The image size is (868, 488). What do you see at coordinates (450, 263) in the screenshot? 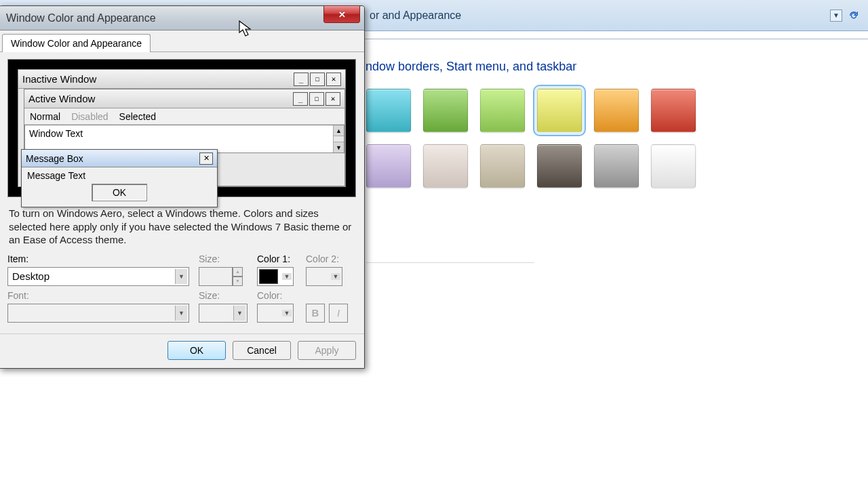
I see `divider` at bounding box center [450, 263].